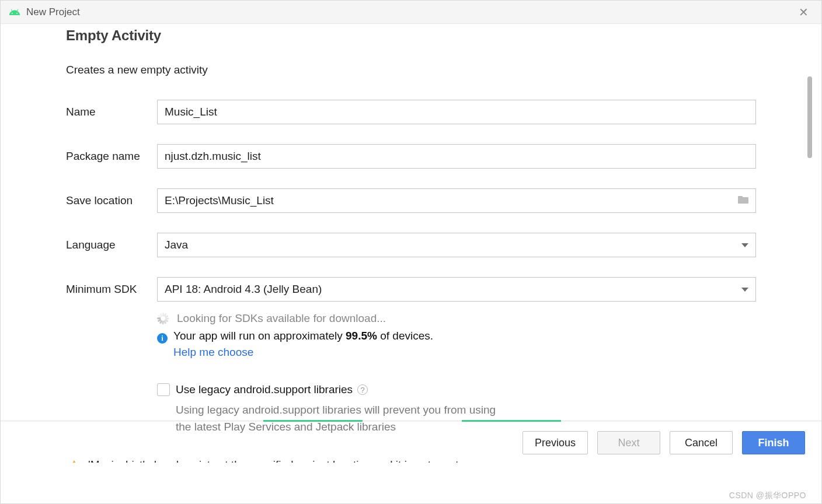 The height and width of the screenshot is (504, 822). I want to click on name-input: Music_List, so click(457, 112).